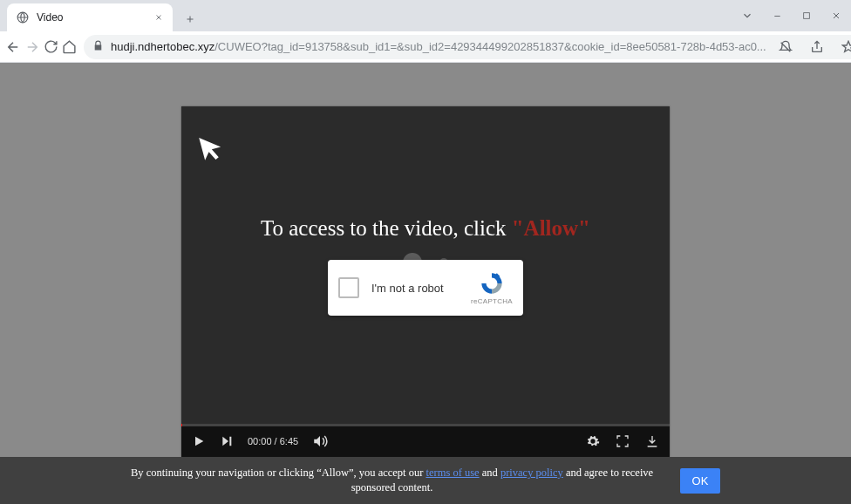  What do you see at coordinates (392, 480) in the screenshot?
I see `consent-text: By continuing your navigation or clickin…` at bounding box center [392, 480].